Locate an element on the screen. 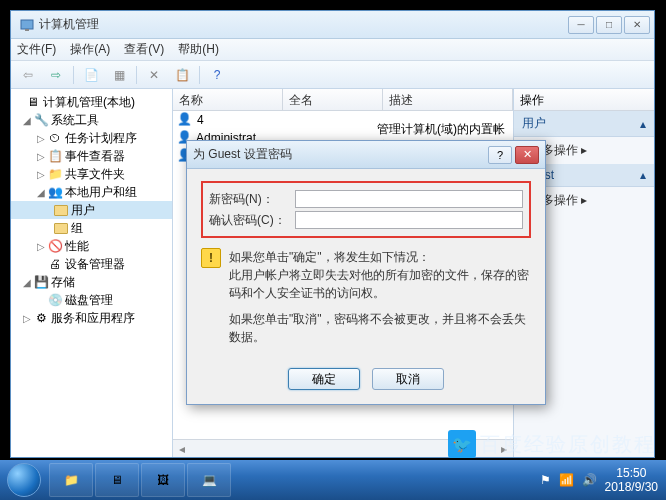 The width and height of the screenshot is (666, 500). taskbar-explorer: 📁 is located at coordinates (71, 480).